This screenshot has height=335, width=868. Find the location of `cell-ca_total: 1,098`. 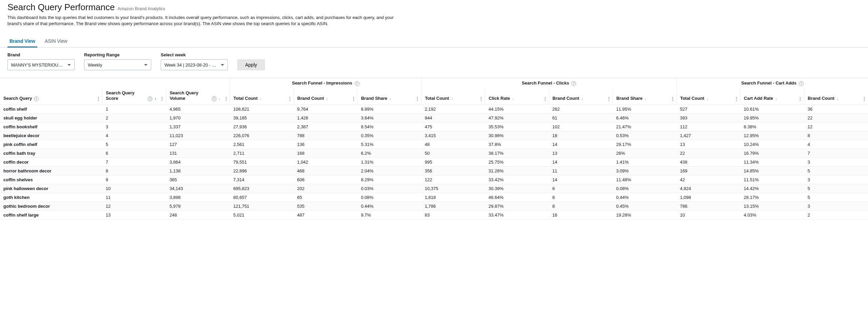

cell-ca_total: 1,098 is located at coordinates (708, 198).